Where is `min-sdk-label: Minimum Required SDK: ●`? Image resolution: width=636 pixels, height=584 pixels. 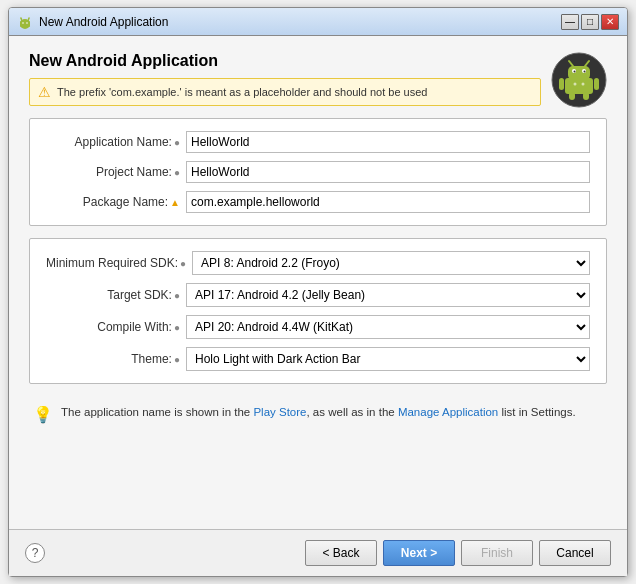
min-sdk-label: Minimum Required SDK: ● is located at coordinates (119, 263).